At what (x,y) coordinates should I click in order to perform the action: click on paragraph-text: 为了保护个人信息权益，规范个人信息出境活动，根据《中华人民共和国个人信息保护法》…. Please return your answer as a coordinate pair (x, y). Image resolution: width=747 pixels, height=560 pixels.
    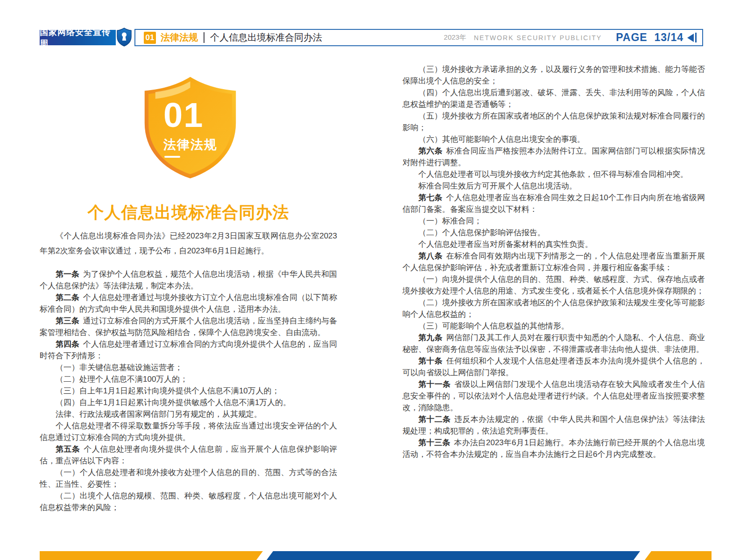
    Looking at the image, I should click on (189, 280).